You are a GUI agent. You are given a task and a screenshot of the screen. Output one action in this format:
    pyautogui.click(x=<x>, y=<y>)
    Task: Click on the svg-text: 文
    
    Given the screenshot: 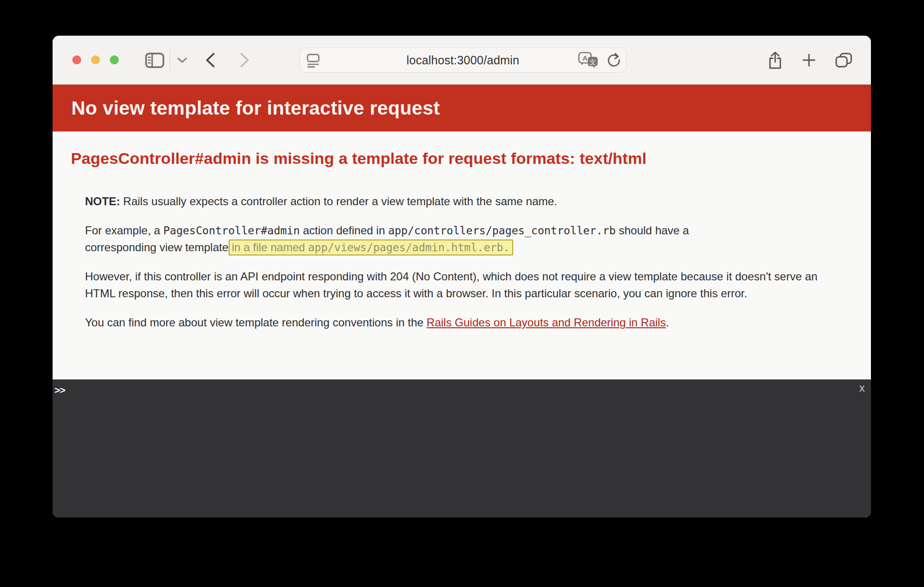 What is the action you would take?
    pyautogui.click(x=593, y=62)
    